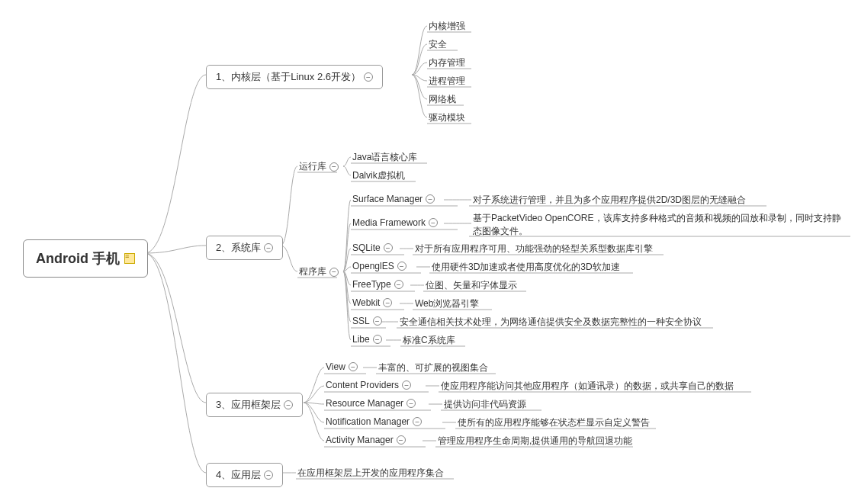 The width and height of the screenshot is (858, 504). Describe the element at coordinates (360, 440) in the screenshot. I see `label: Activity Manager` at that location.